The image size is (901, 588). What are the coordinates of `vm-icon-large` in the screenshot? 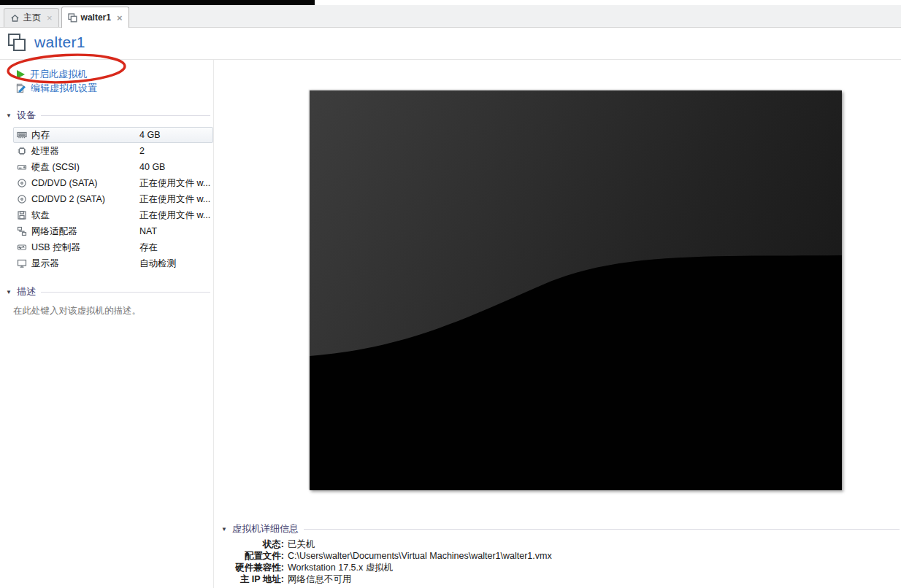 It's located at (18, 44).